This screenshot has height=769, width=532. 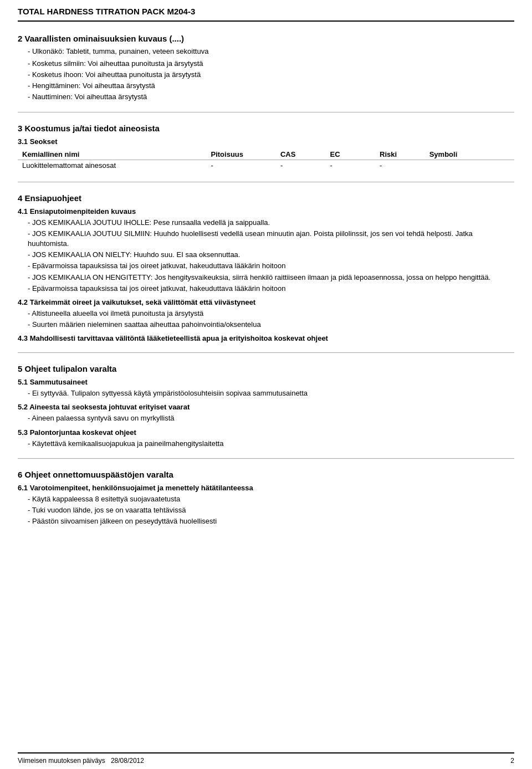 What do you see at coordinates (241, 155) in the screenshot?
I see `table-header-pitoisuus: Pitoisuus` at bounding box center [241, 155].